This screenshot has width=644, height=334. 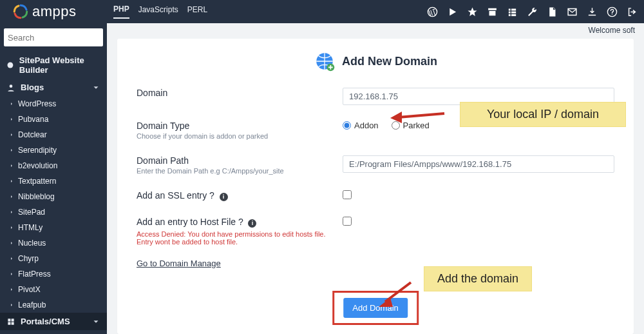 I want to click on sidebar-sub-item: Pubvana, so click(x=53, y=119).